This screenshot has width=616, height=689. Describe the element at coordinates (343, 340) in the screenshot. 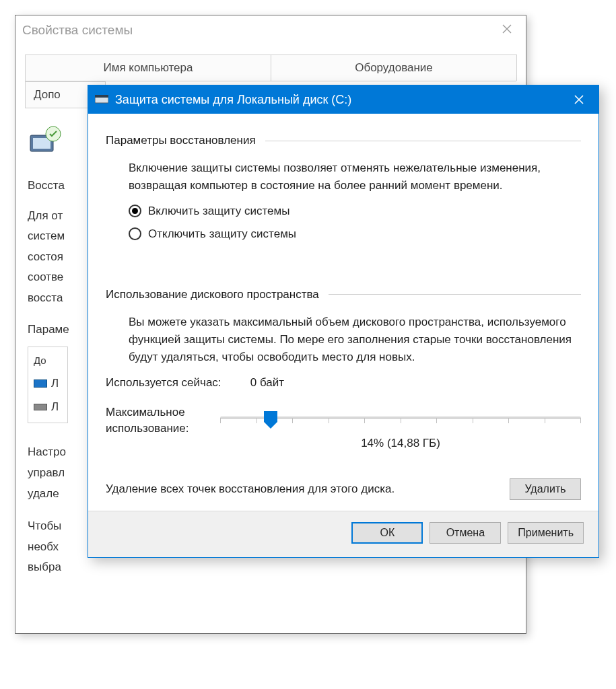

I see `disk-usage-description: Вы можете указать максимальный объем дис…` at that location.